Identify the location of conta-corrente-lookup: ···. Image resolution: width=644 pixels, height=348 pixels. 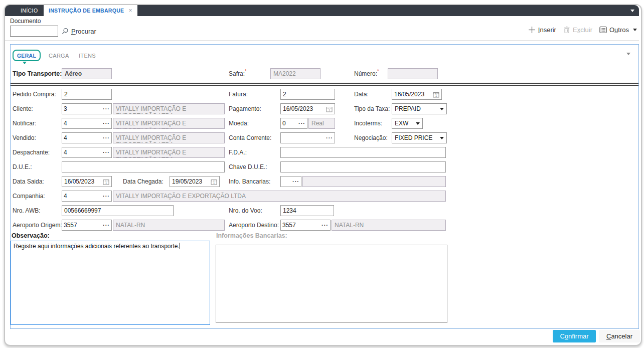
(308, 138).